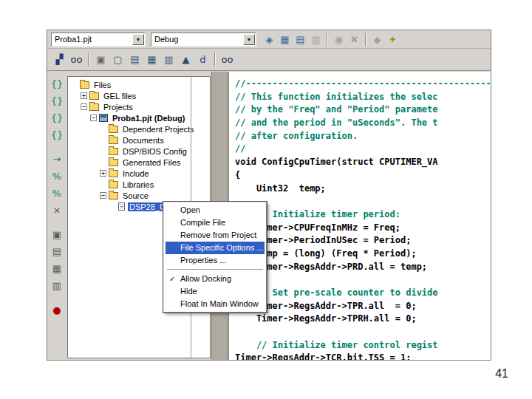 The height and width of the screenshot is (399, 532). Describe the element at coordinates (117, 59) in the screenshot. I see `display-icon: ▢` at that location.